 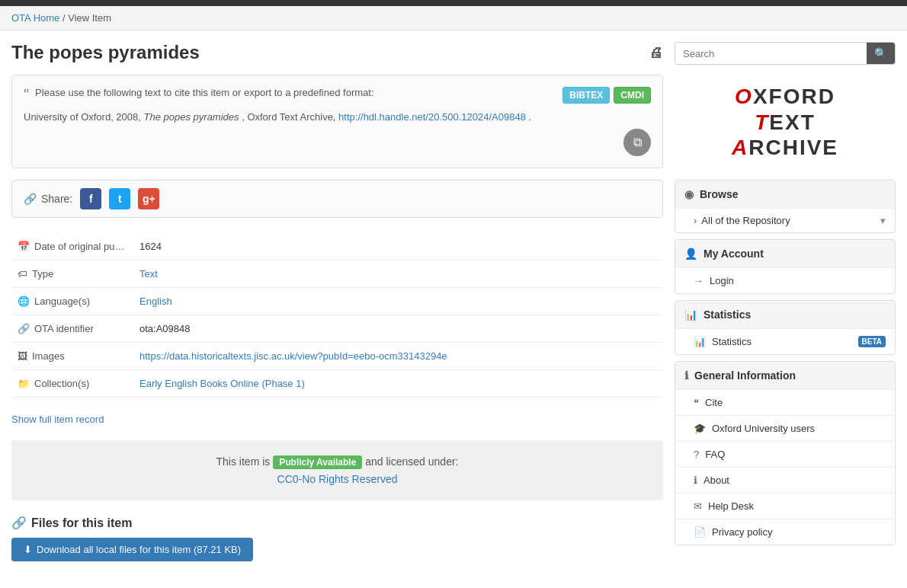 I want to click on faq-icon: ?, so click(x=697, y=454).